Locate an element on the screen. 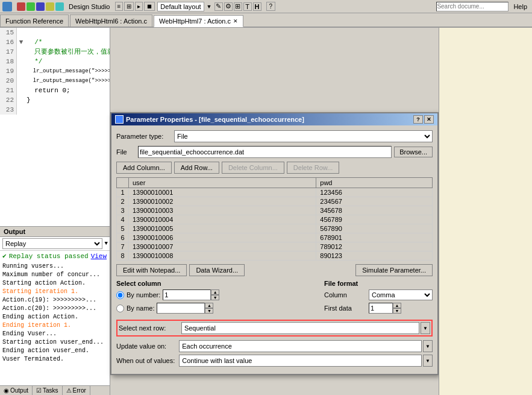  tab-close-icon: ✕ is located at coordinates (236, 21).